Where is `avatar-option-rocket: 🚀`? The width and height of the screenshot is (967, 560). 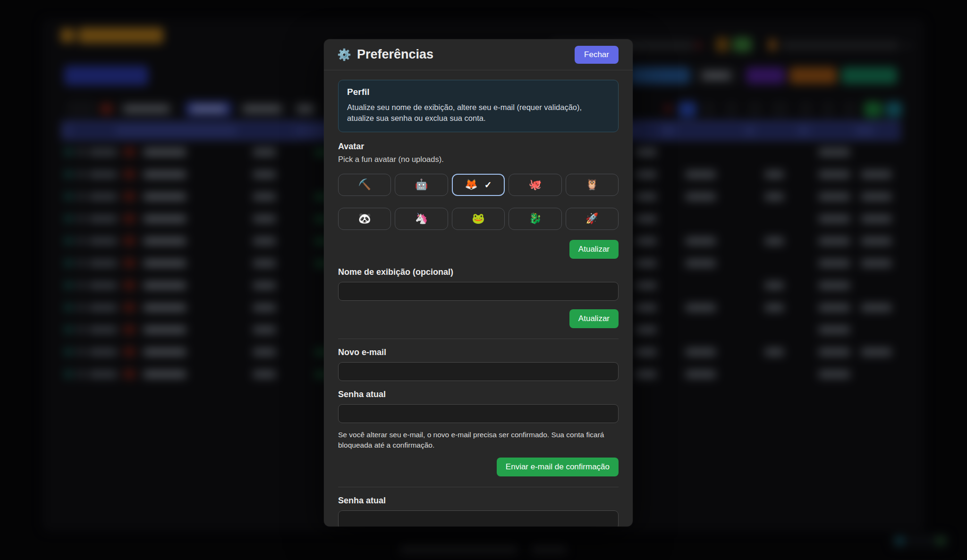
avatar-option-rocket: 🚀 is located at coordinates (592, 219).